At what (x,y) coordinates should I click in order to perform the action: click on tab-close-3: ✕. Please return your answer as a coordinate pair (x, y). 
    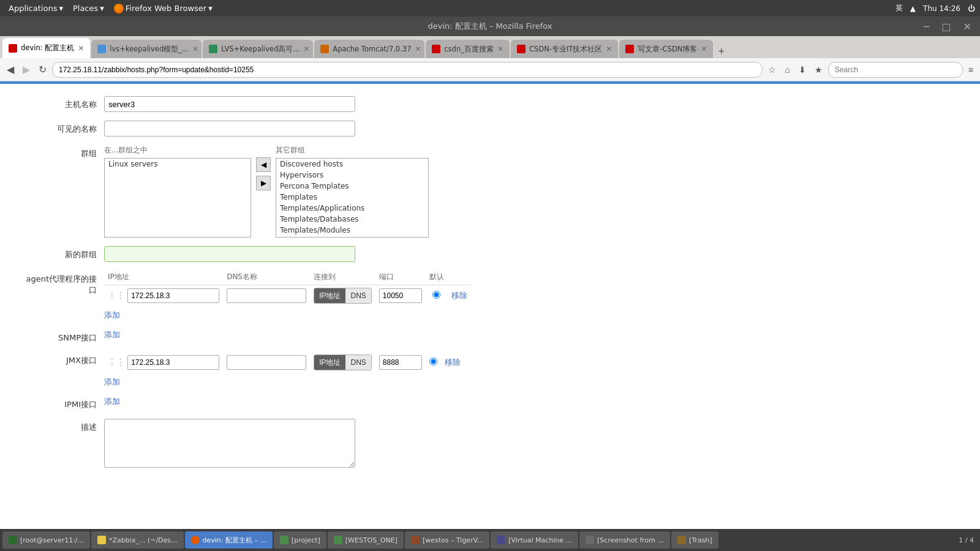
    Looking at the image, I should click on (306, 49).